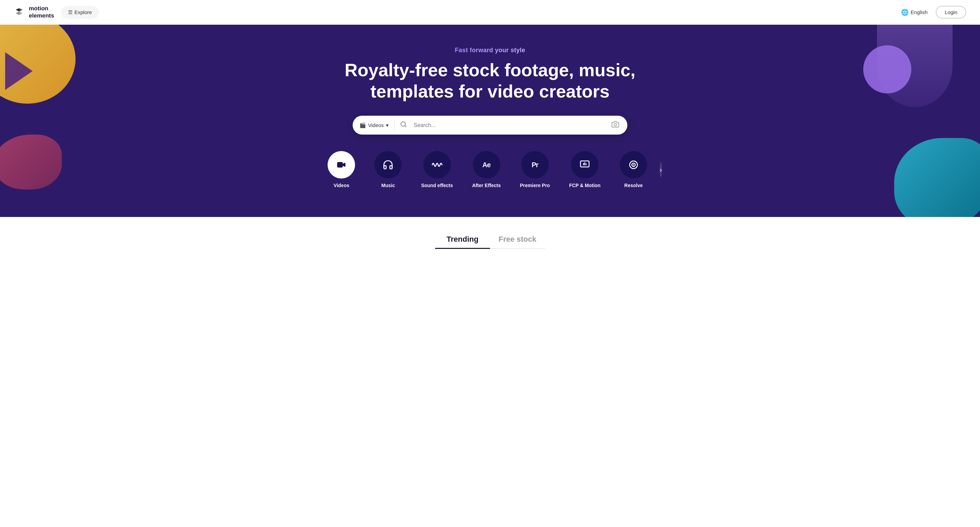 Image resolution: width=980 pixels, height=527 pixels. What do you see at coordinates (404, 124) in the screenshot?
I see `search-icon` at bounding box center [404, 124].